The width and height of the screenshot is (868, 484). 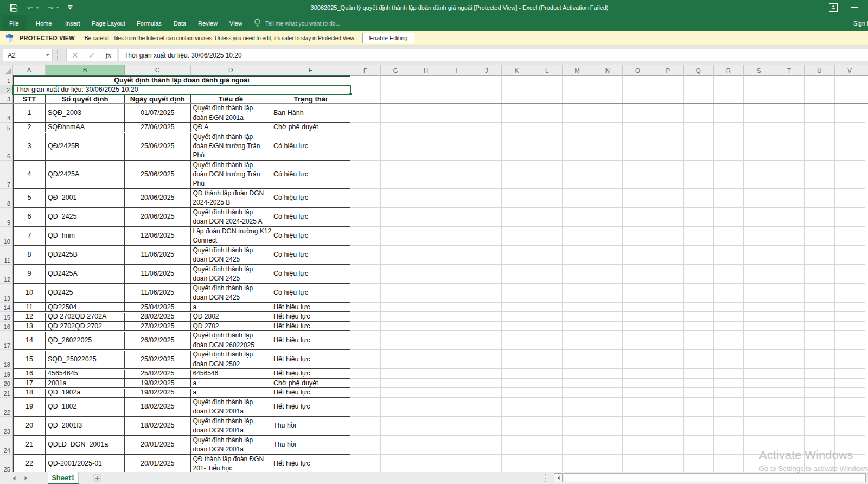 I want to click on row-header-20: 20, so click(x=7, y=384).